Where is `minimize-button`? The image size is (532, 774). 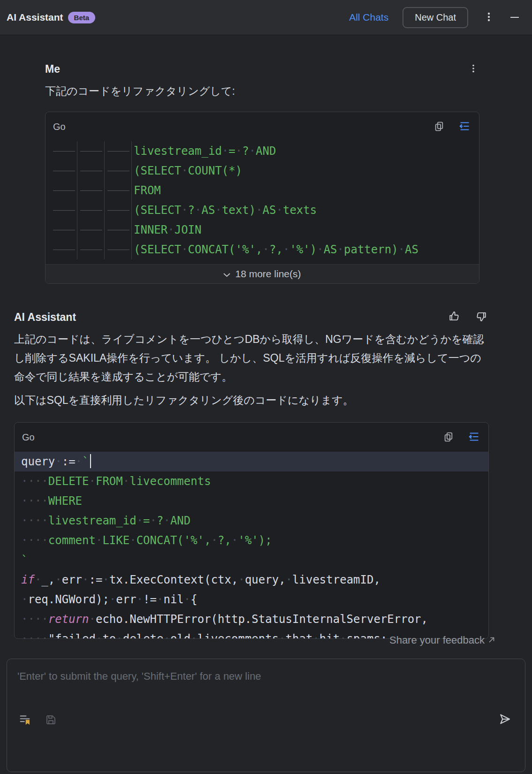
minimize-button is located at coordinates (515, 17).